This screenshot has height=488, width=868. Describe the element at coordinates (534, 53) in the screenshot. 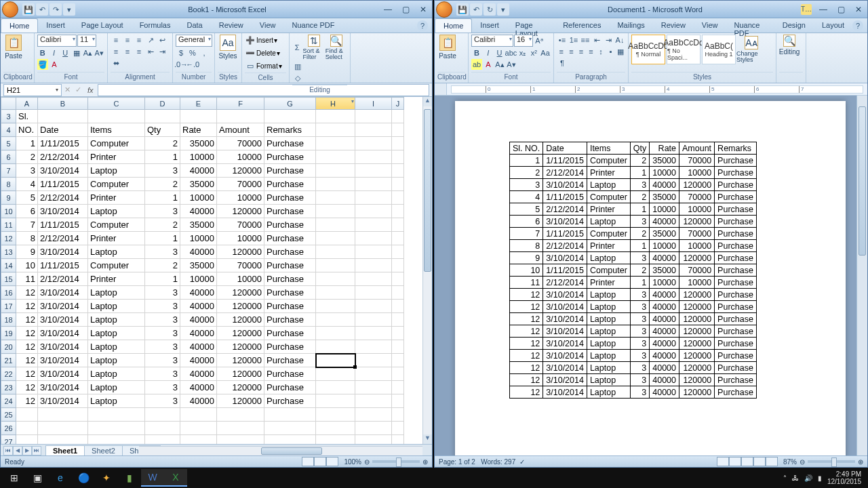

I see `superscript-button: x²` at that location.